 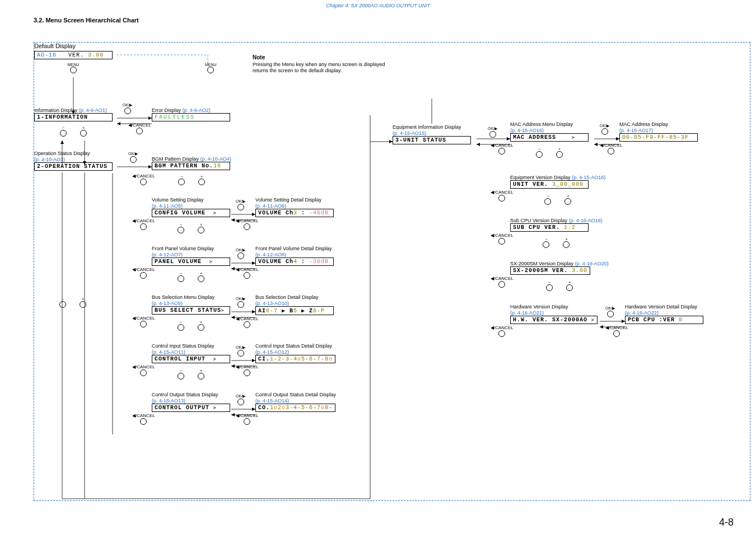 What do you see at coordinates (296, 407) in the screenshot?
I see `cout-detail-lcd: CO.1o2o3-4-5-6-7o8-` at bounding box center [296, 407].